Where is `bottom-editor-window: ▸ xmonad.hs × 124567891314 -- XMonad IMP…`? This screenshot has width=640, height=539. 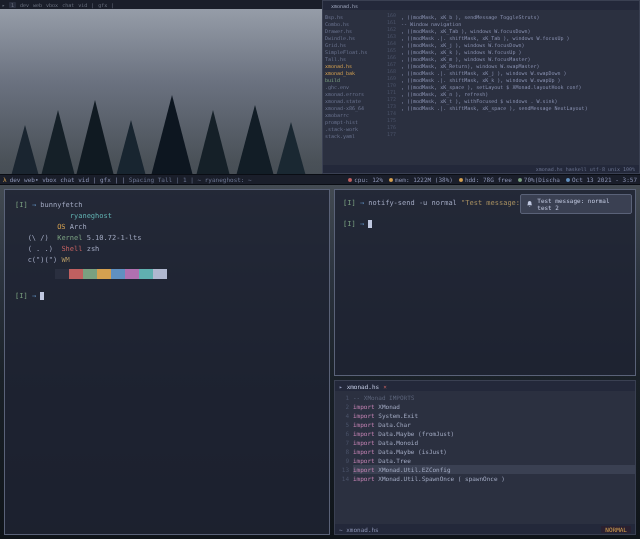
bottom-editor-window: ▸ xmonad.hs × 124567891314 -- XMonad IMP… is located at coordinates (485, 458).